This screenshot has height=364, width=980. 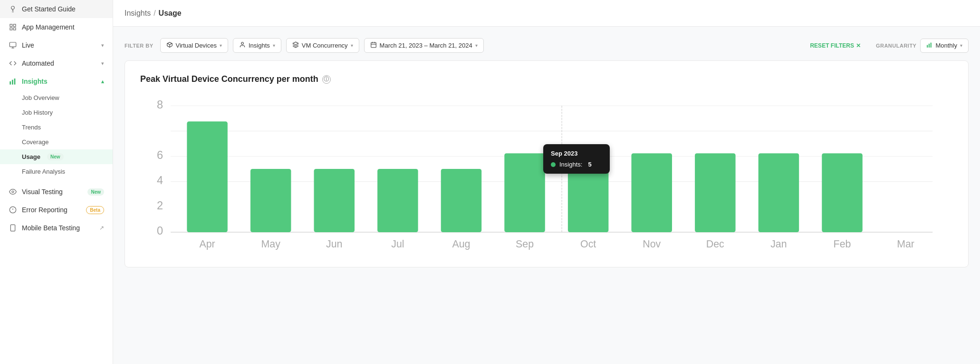 What do you see at coordinates (779, 193) in the screenshot?
I see `bar-jan` at bounding box center [779, 193].